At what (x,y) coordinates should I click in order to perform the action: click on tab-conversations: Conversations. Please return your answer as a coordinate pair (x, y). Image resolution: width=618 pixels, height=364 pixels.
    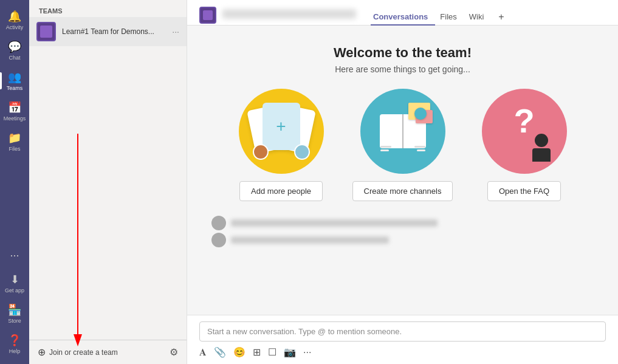
    Looking at the image, I should click on (403, 17).